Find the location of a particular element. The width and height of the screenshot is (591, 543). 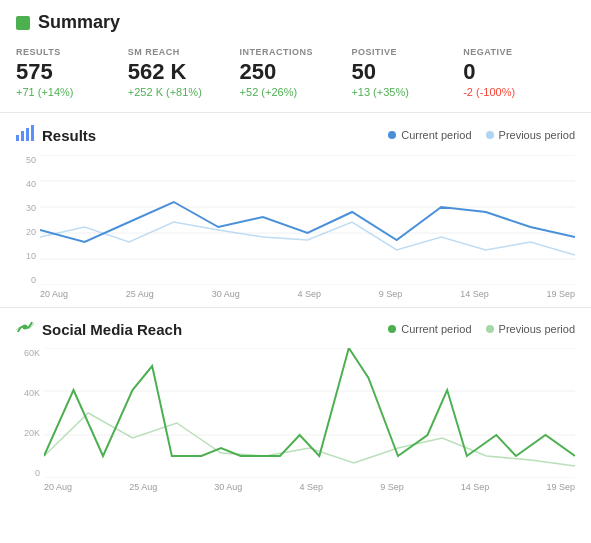

metric-results-value: 575 is located at coordinates (72, 72).